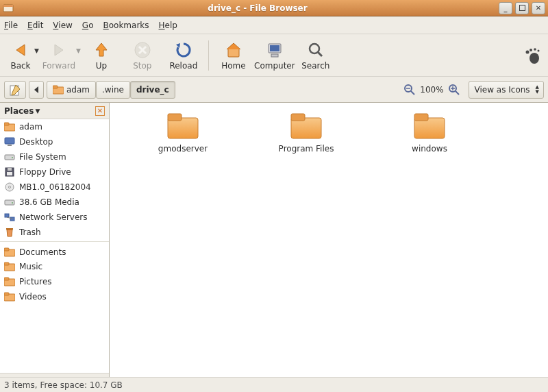  Describe the element at coordinates (274, 25) in the screenshot. I see `menubar: File Edit View Go Bookmarks Help` at that location.